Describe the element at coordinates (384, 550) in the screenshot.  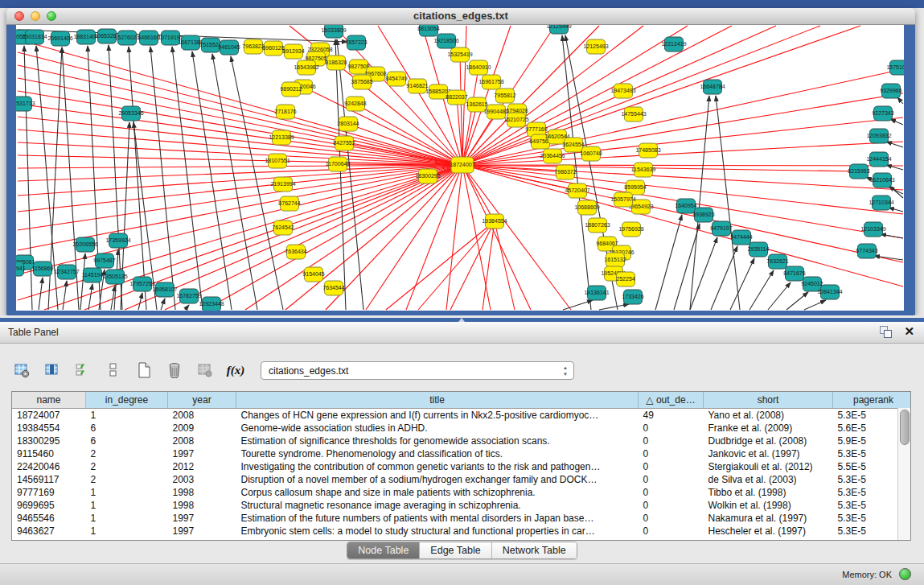
I see `tab-node-table: Node Table` at that location.